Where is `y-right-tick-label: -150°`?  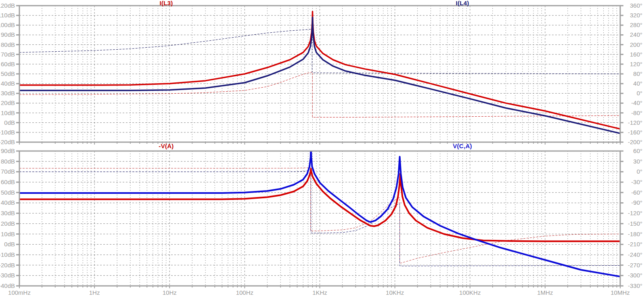 y-right-tick-label: -150° is located at coordinates (635, 224).